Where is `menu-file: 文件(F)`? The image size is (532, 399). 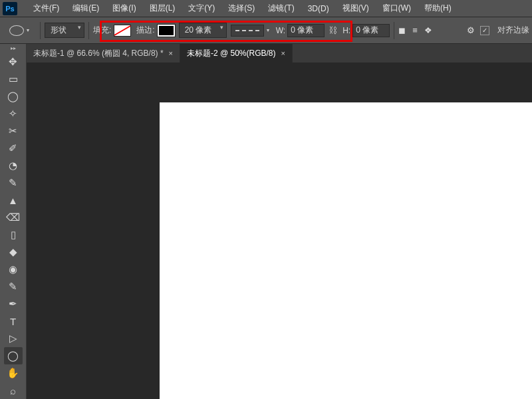
menu-file: 文件(F) is located at coordinates (47, 8).